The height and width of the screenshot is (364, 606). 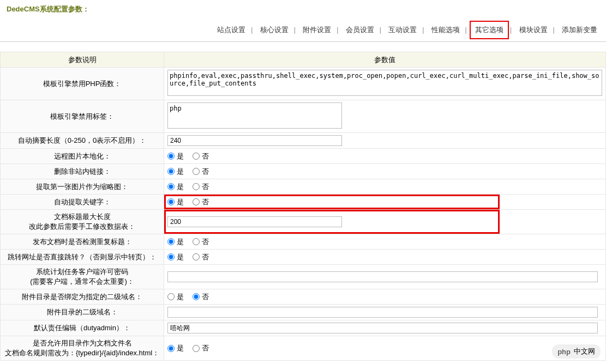 What do you see at coordinates (303, 257) in the screenshot?
I see `table-row: 跳转网址是否直接跳转？（否则显示中转页）： 是 否` at bounding box center [303, 257].